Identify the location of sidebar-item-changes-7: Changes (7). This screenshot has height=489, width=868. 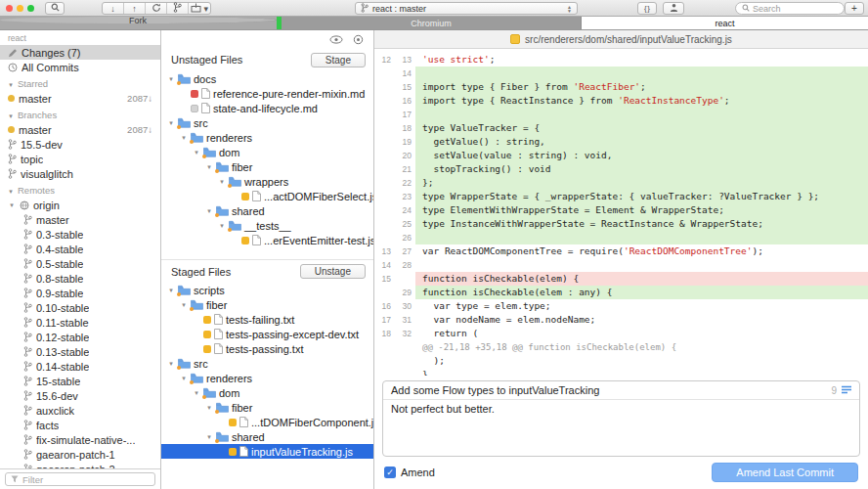
(80, 53).